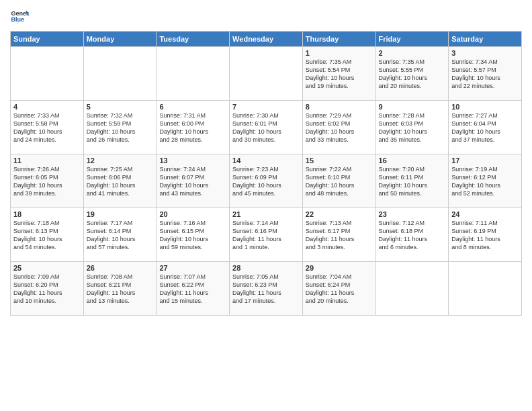 This screenshot has width=532, height=411. Describe the element at coordinates (120, 289) in the screenshot. I see `calendar-cell: 26Sunrise: 7:08 AM Sunset: 6:21 PM Dayli…` at that location.